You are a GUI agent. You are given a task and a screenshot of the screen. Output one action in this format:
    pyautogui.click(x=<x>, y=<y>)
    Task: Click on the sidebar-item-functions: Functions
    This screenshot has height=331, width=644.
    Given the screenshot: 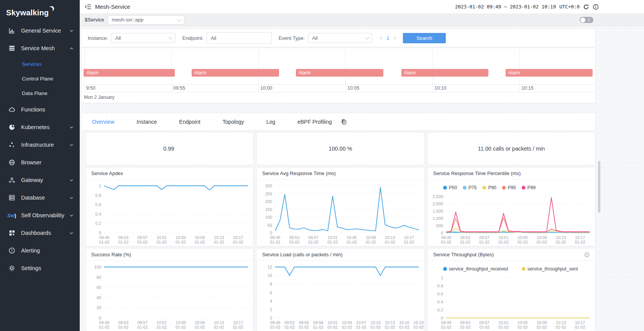 What is the action you would take?
    pyautogui.click(x=40, y=110)
    